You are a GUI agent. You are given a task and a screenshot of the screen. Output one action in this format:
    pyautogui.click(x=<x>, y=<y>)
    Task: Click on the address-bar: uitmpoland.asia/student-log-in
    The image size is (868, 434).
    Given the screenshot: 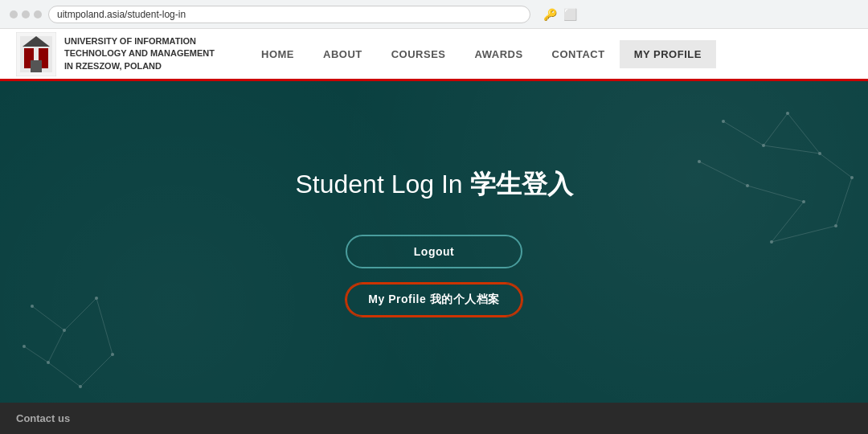 What is the action you would take?
    pyautogui.click(x=289, y=14)
    